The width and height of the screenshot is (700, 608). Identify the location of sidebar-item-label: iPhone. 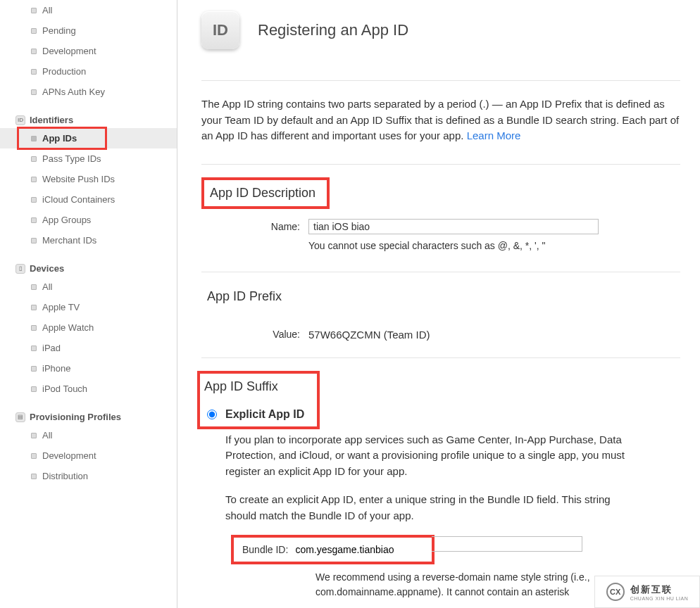
(56, 369).